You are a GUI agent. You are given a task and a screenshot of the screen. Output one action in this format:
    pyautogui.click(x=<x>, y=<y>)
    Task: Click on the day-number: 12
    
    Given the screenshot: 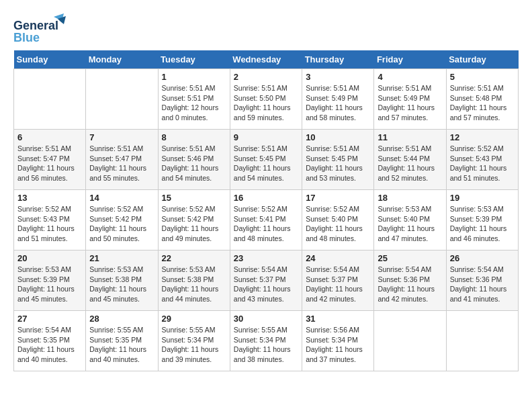 What is the action you would take?
    pyautogui.click(x=482, y=137)
    